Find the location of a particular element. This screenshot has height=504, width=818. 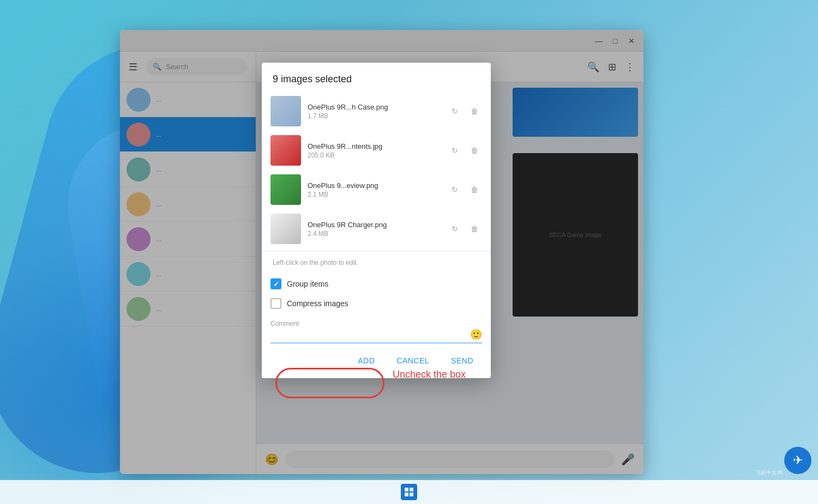

file-item-2: OnePlus 9...eview.png 2.1 MB ↻ 🗑 is located at coordinates (376, 190).